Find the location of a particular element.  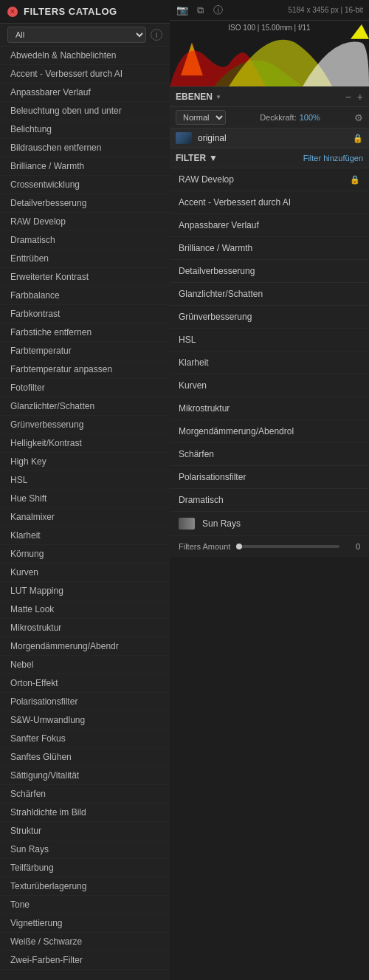

filter-entry-name: Detailverbesserung is located at coordinates (269, 271).